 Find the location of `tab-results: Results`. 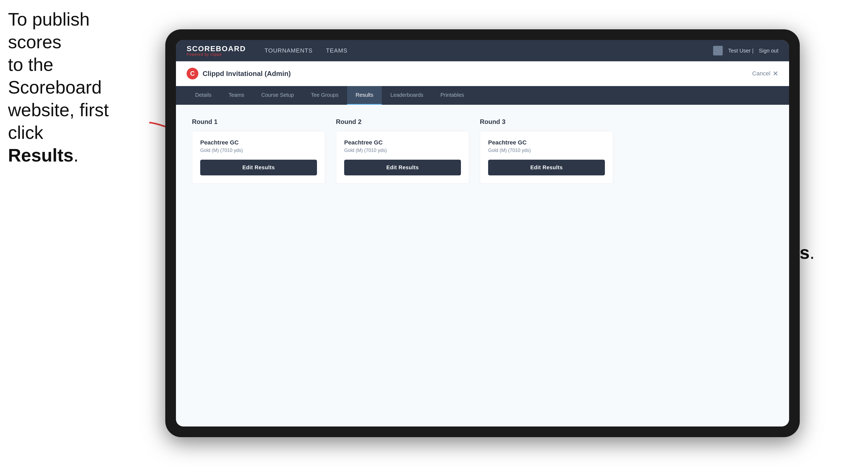

tab-results: Results is located at coordinates (365, 96).